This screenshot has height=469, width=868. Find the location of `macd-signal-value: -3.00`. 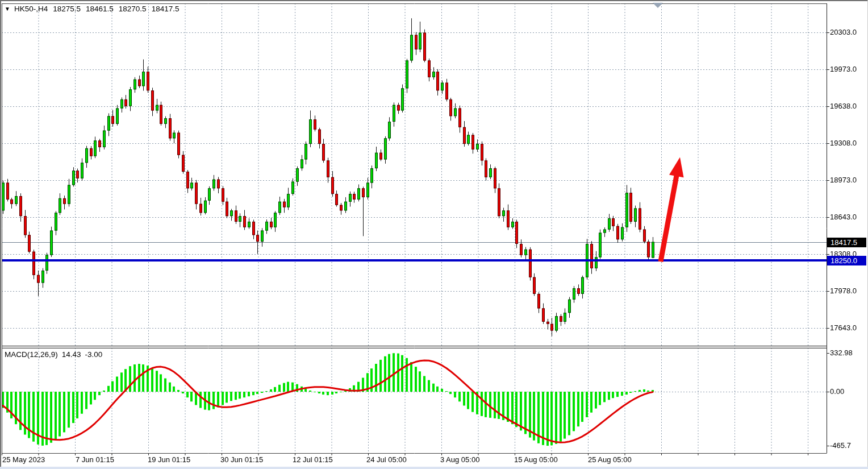

macd-signal-value: -3.00 is located at coordinates (94, 355).